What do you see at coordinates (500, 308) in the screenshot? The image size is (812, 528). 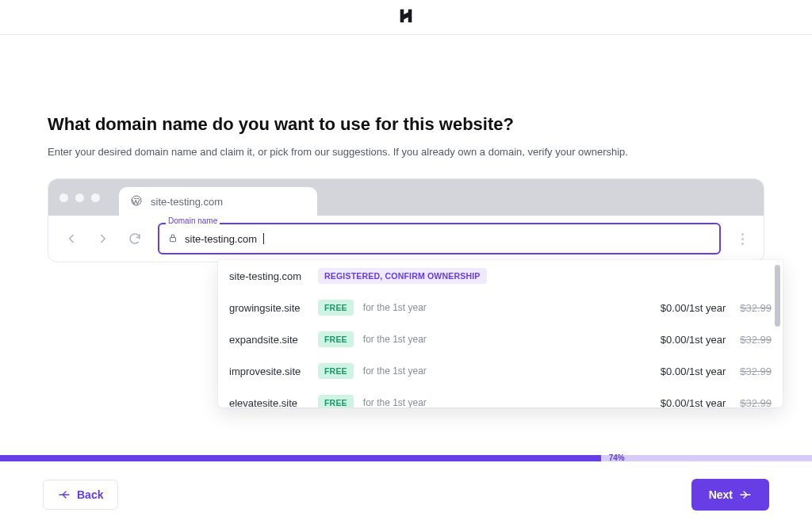 I see `suggestion-row: growingsite.siteFREEfor the 1st year$0.0…` at bounding box center [500, 308].